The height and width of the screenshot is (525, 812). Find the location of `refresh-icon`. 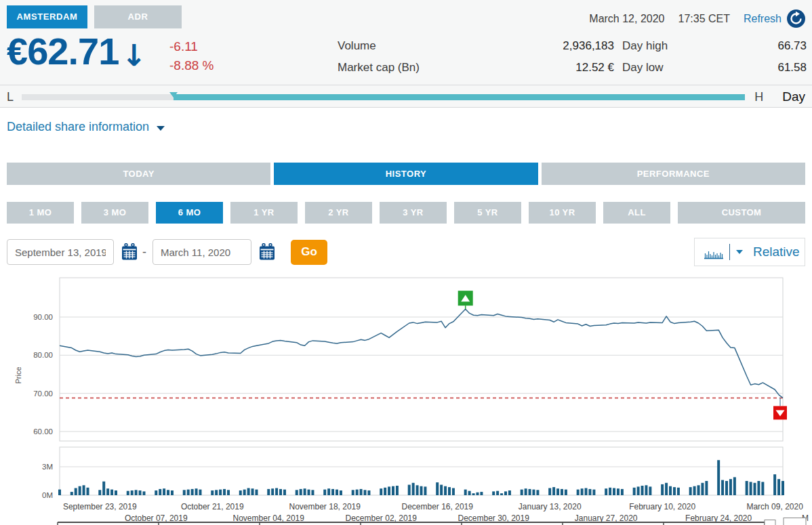

refresh-icon is located at coordinates (796, 19).